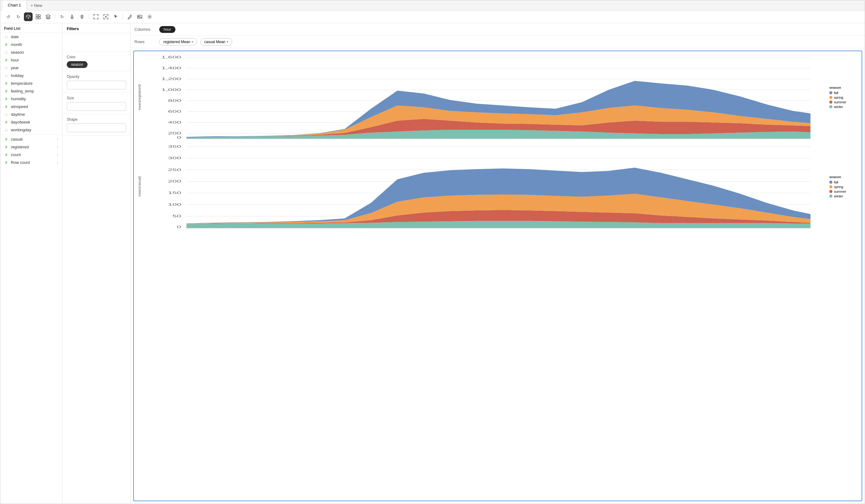  I want to click on toolbar: ↺ ↻ ↻, so click(432, 17).